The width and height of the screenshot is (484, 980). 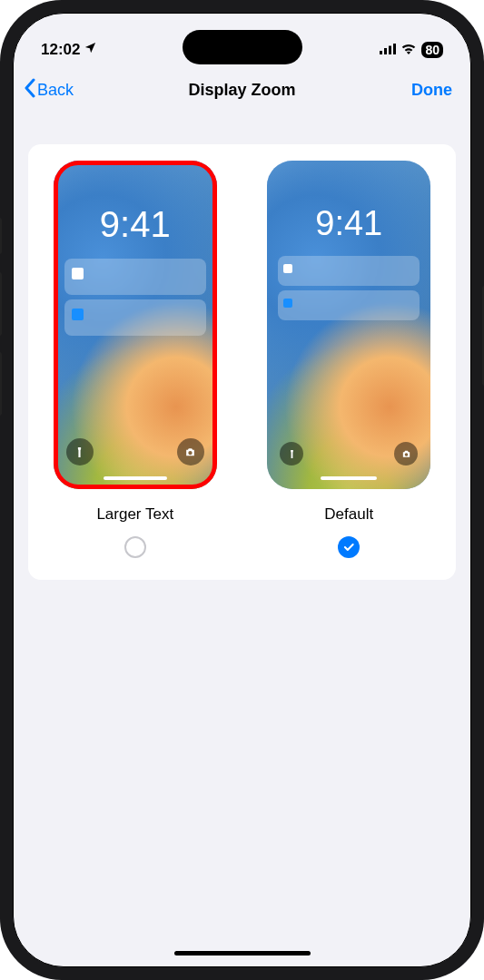 What do you see at coordinates (432, 50) in the screenshot?
I see `battery-icon: 80` at bounding box center [432, 50].